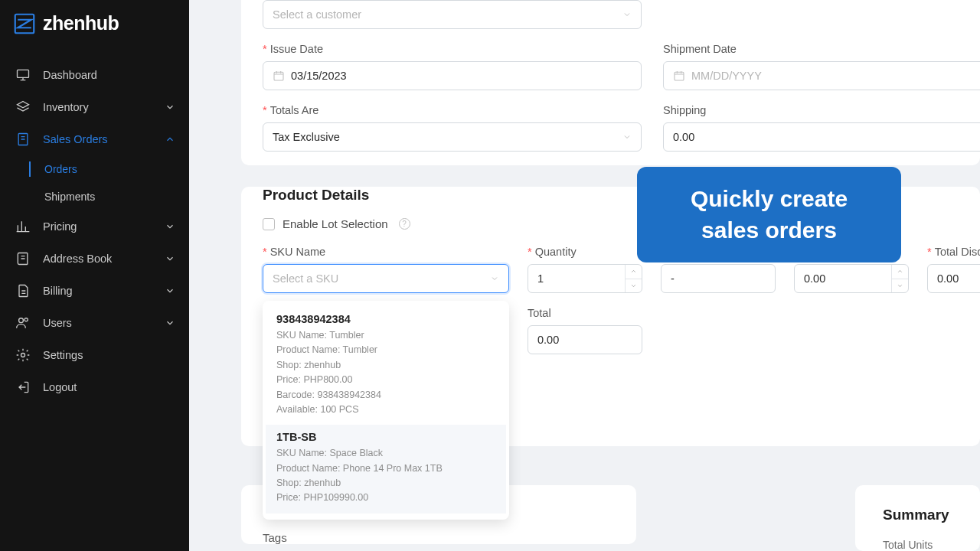 The height and width of the screenshot is (551, 980). I want to click on totals-are-value: Tax Exclusive, so click(306, 137).